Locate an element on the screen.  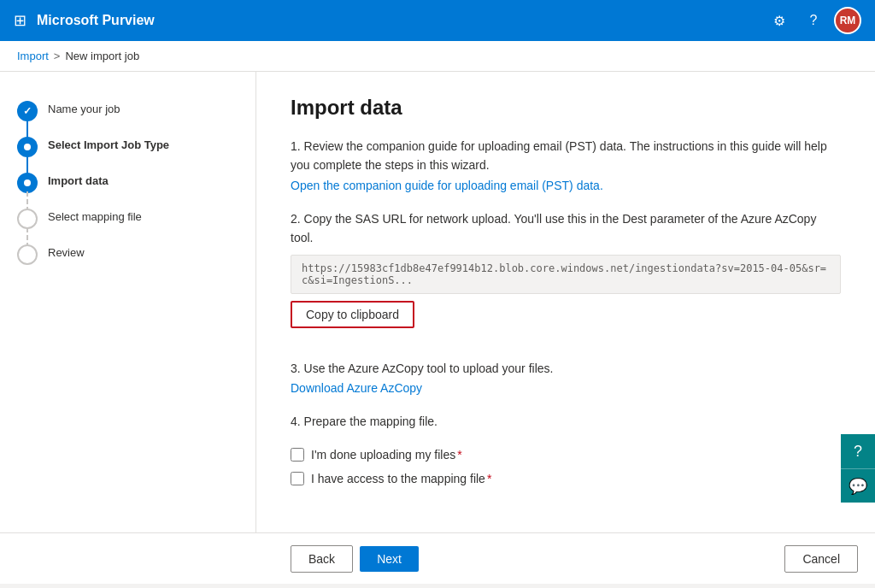
step-3: Import data is located at coordinates (128, 182).